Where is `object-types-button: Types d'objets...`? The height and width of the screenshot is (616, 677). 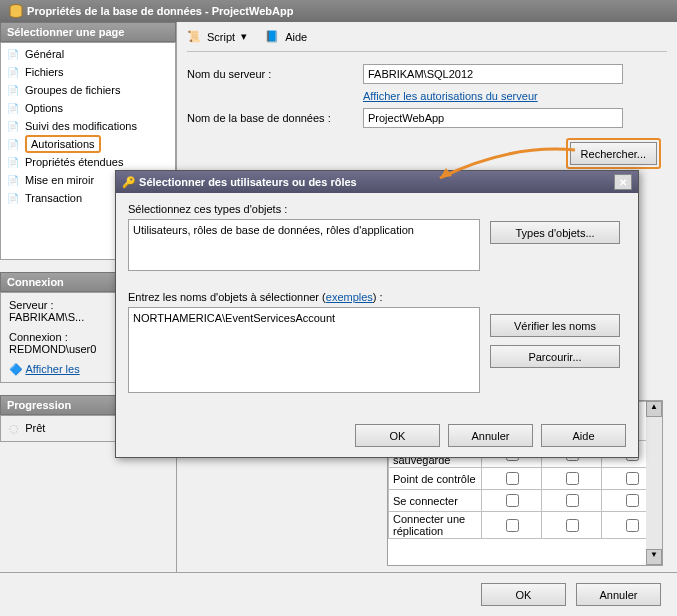 object-types-button: Types d'objets... is located at coordinates (555, 232).